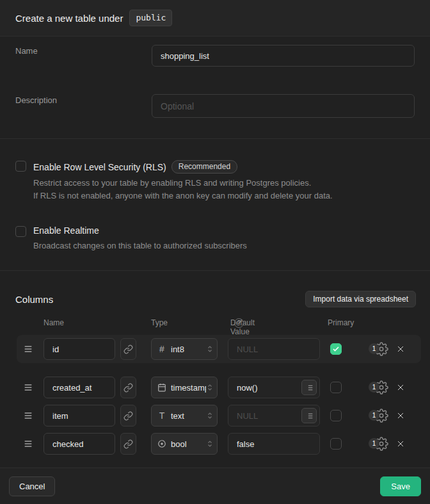 The width and height of the screenshot is (430, 504). What do you see at coordinates (336, 349) in the screenshot?
I see `check-icon` at bounding box center [336, 349].